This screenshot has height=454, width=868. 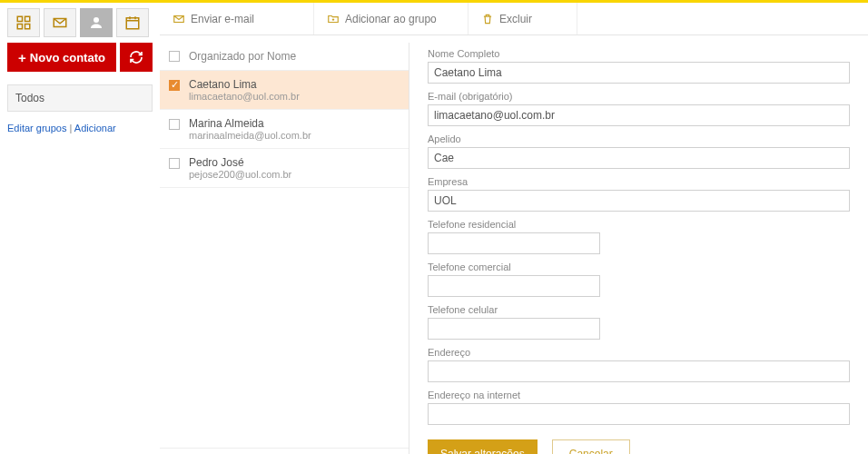 What do you see at coordinates (639, 54) in the screenshot?
I see `full-name-label: Nome Completo` at bounding box center [639, 54].